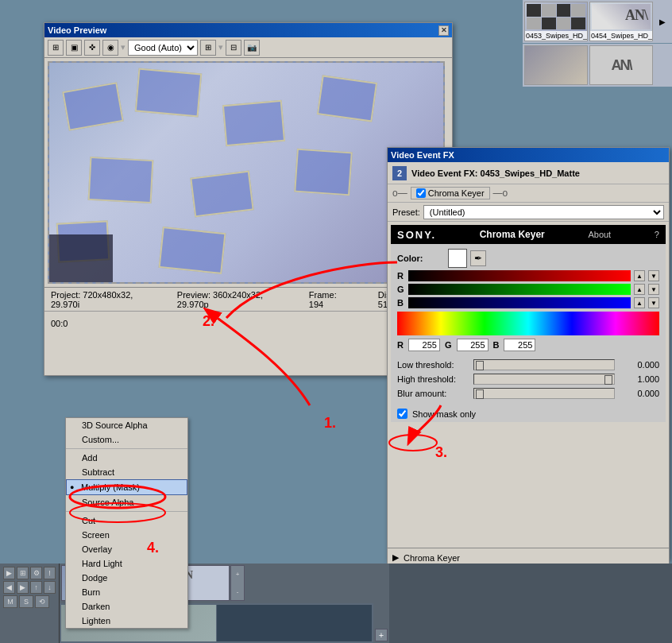 The image size is (672, 643). What do you see at coordinates (496, 345) in the screenshot?
I see `b-value-label: B` at bounding box center [496, 345].